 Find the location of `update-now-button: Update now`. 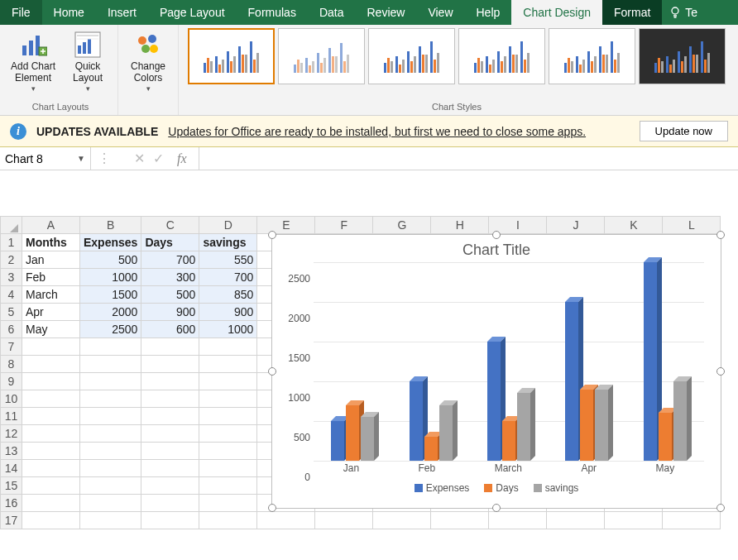

update-now-button: Update now is located at coordinates (683, 131).